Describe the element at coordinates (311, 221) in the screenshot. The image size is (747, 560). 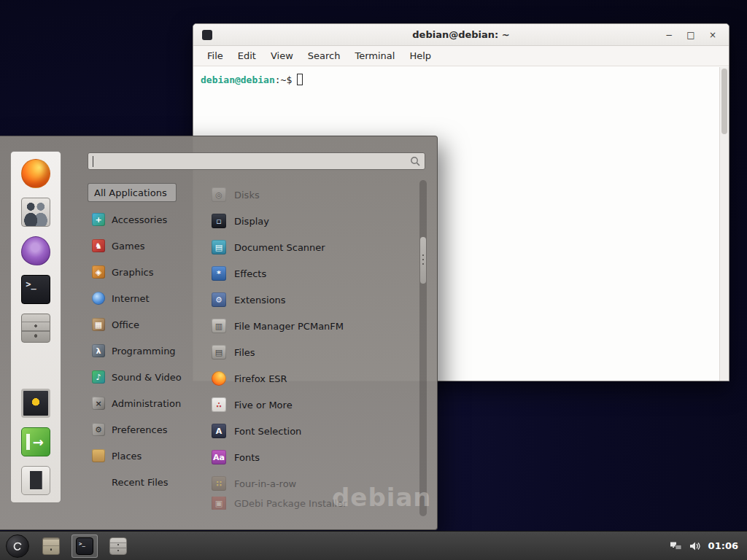
I see `app-display: ▫ Display` at that location.